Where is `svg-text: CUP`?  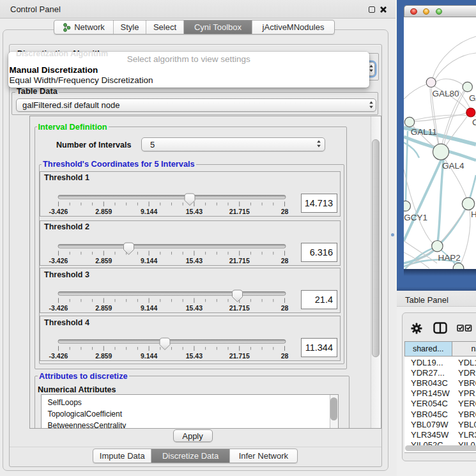 svg-text: CUP is located at coordinates (474, 123).